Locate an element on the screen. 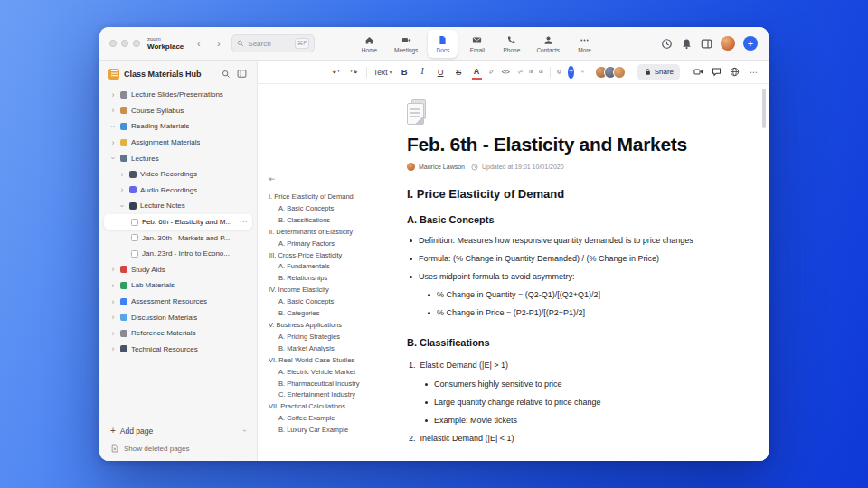 Image resolution: width=868 pixels, height=488 pixels. outline-item: B. Market Analysis is located at coordinates (336, 349).